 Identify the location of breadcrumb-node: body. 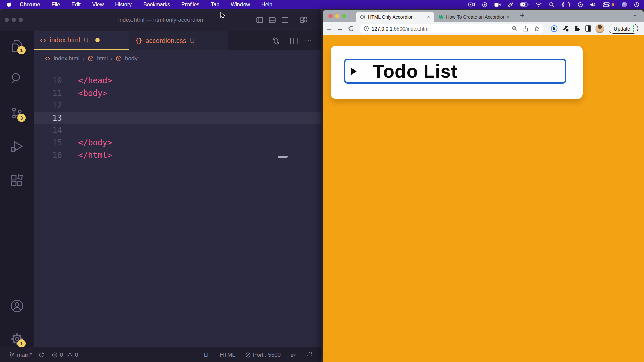
(131, 59).